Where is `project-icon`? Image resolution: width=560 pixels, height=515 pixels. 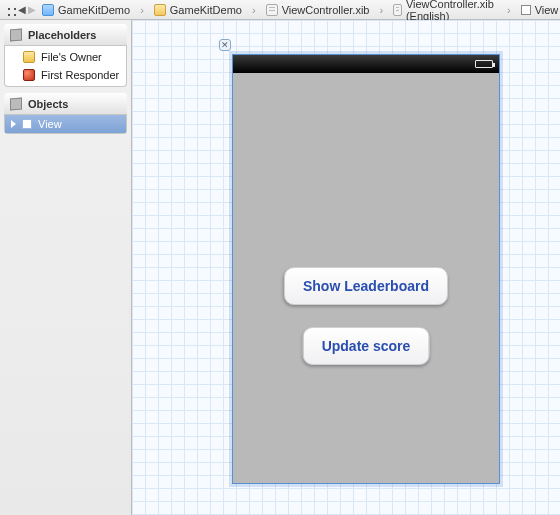 project-icon is located at coordinates (48, 10).